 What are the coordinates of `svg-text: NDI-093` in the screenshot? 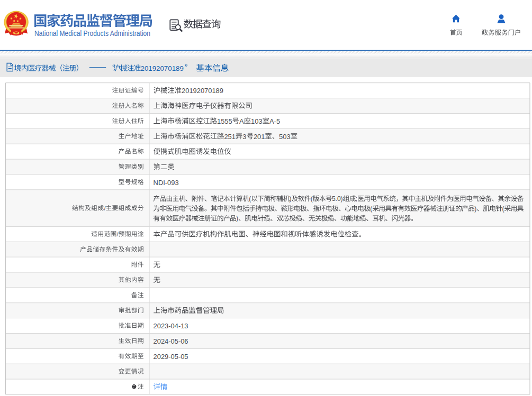 It's located at (166, 183).